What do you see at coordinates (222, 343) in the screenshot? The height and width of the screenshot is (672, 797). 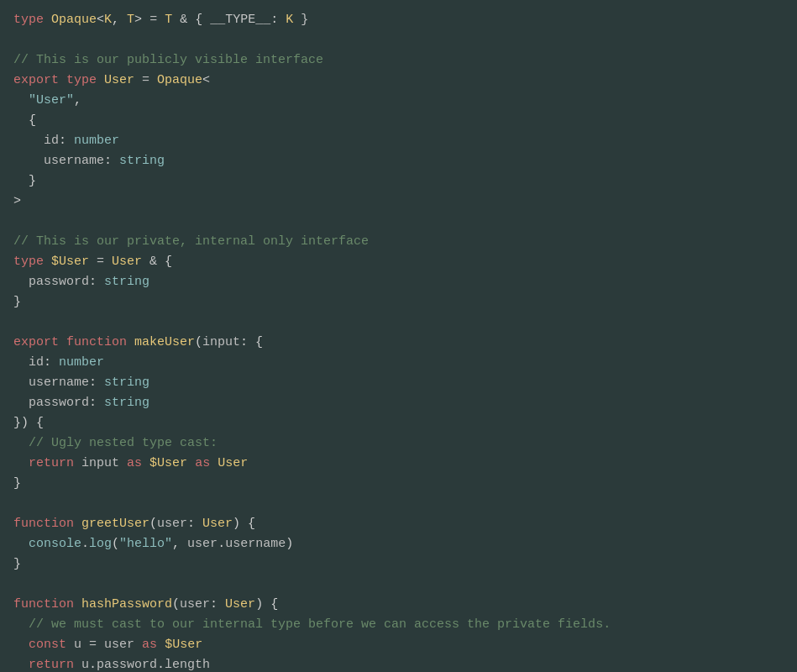 I see `token-param: input` at bounding box center [222, 343].